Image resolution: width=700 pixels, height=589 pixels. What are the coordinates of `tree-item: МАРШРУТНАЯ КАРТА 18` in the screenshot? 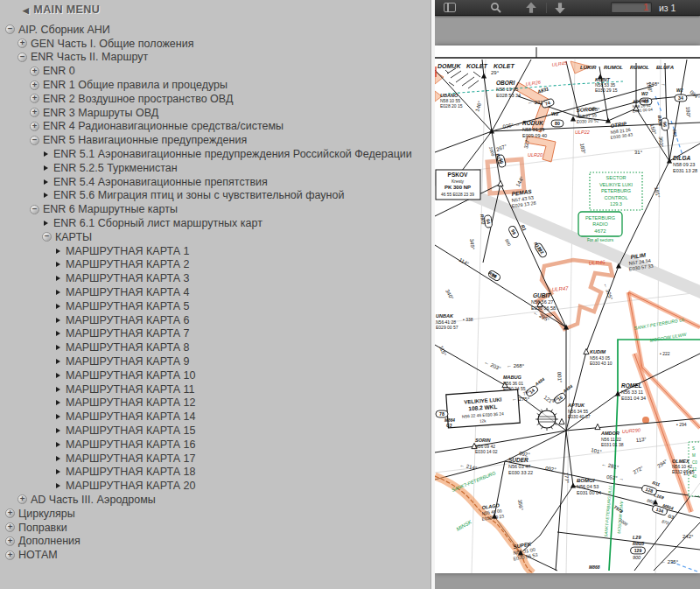 It's located at (215, 473).